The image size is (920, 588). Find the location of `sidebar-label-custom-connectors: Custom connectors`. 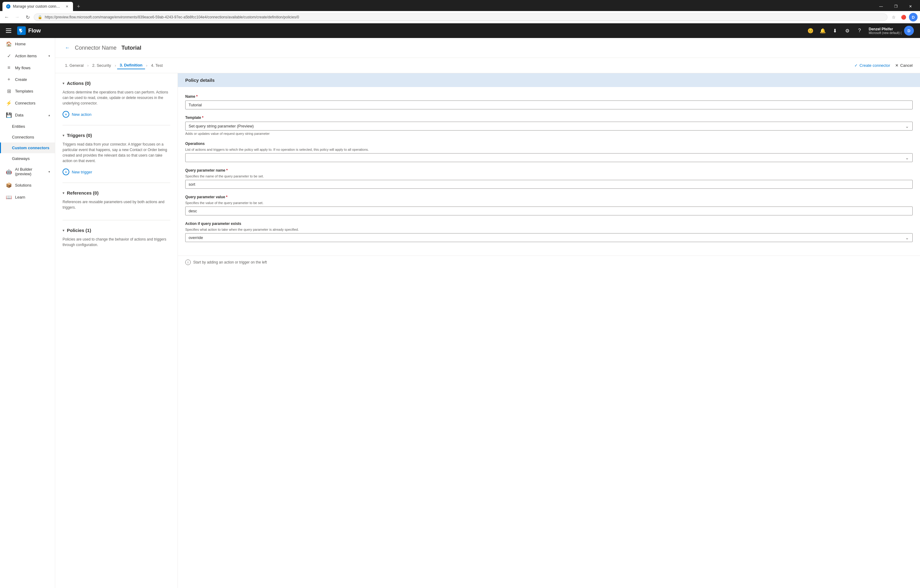

sidebar-label-custom-connectors: Custom connectors is located at coordinates (31, 148).